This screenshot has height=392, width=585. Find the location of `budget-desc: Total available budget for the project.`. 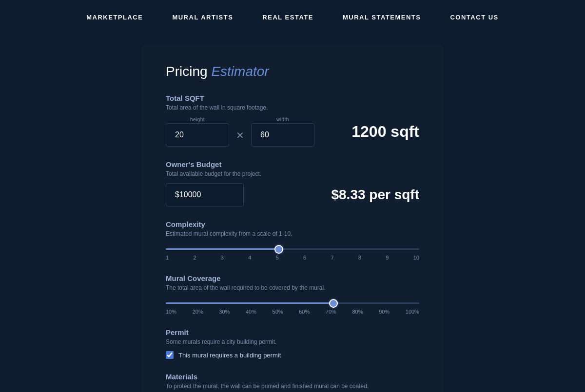

budget-desc: Total available budget for the project. is located at coordinates (292, 174).